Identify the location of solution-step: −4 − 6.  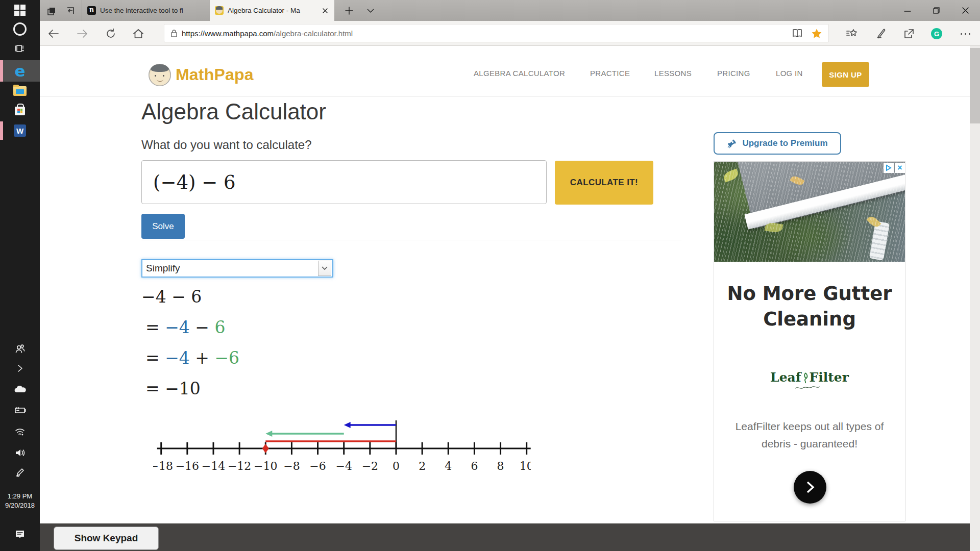
(172, 297).